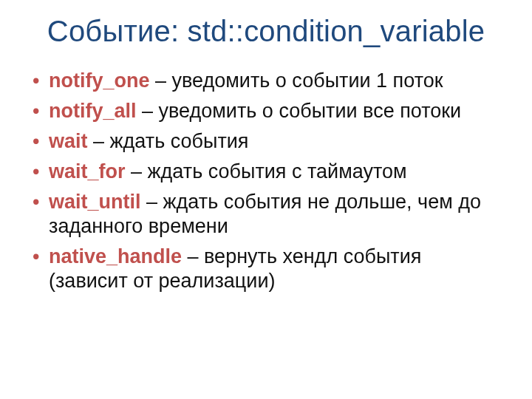 This screenshot has width=532, height=399. Describe the element at coordinates (115, 256) in the screenshot. I see `term: native_handle` at that location.